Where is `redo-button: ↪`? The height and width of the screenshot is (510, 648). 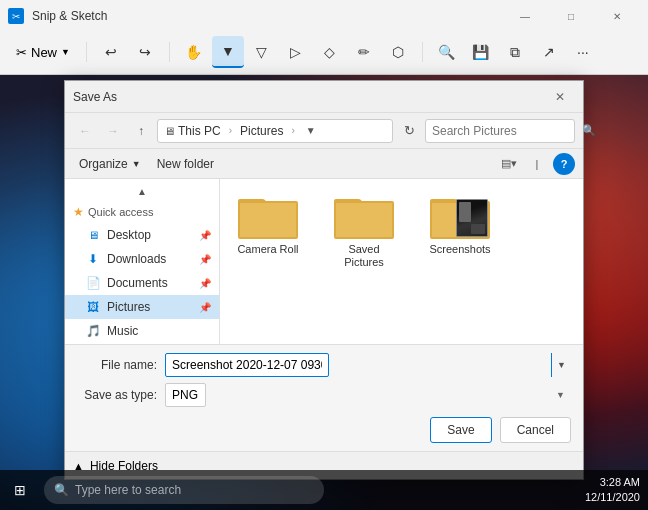
redo-button: ↪ is located at coordinates (145, 52).